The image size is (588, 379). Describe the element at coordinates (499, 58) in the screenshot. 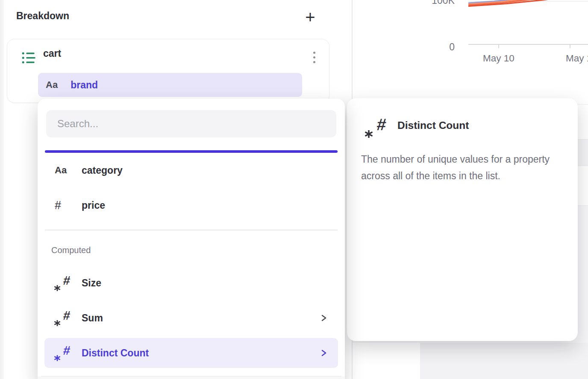

I see `x-axis-label-may10: May 10` at that location.